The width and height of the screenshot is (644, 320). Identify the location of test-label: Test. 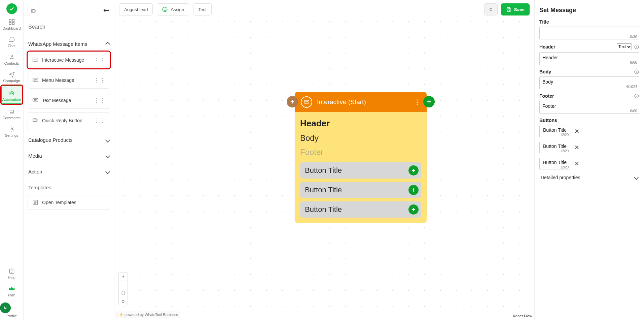
(202, 9).